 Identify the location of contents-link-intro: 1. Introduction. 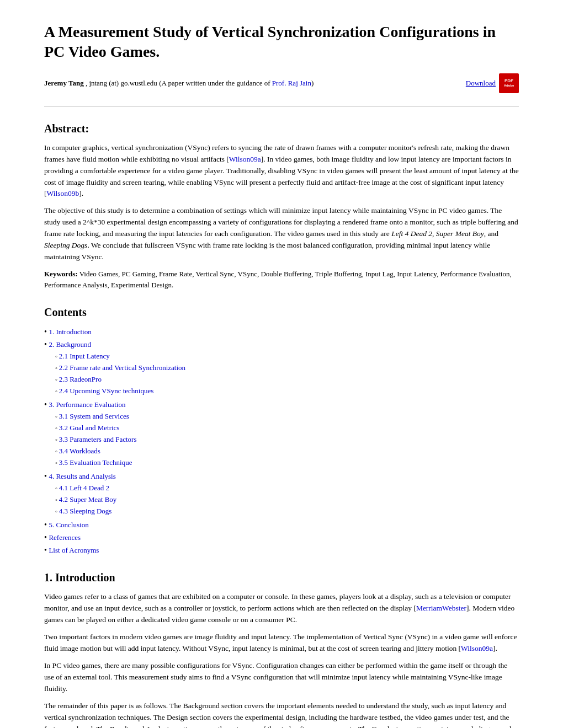
(70, 332).